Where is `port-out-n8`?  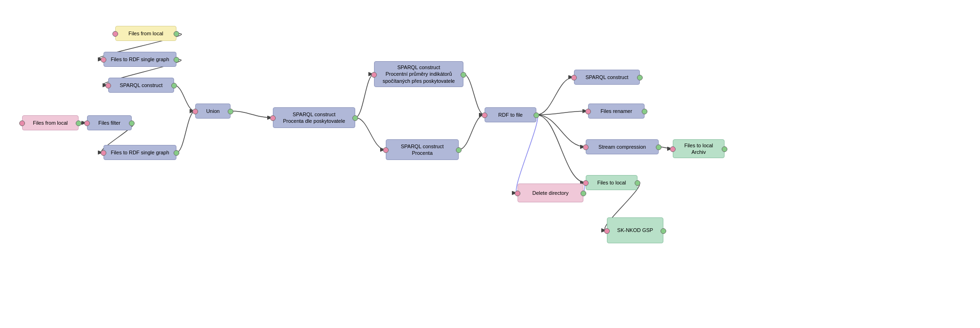
port-out-n8 is located at coordinates (355, 118).